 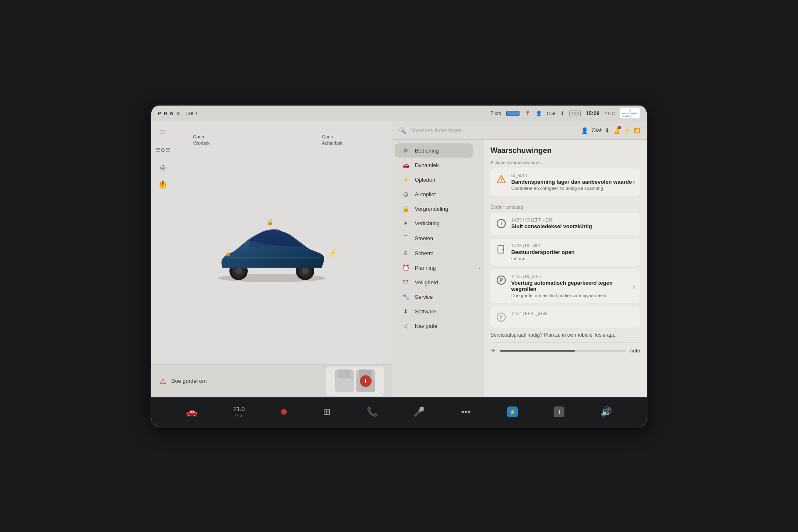 What do you see at coordinates (565, 163) in the screenshot?
I see `active-warnings-label: Actieve waarschuwingen` at bounding box center [565, 163].